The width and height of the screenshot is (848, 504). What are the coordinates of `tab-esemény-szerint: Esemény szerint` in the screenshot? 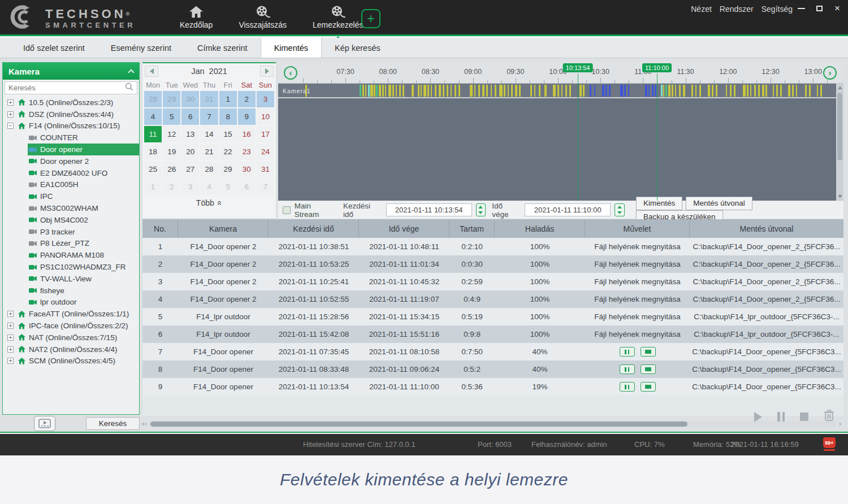 It's located at (141, 47).